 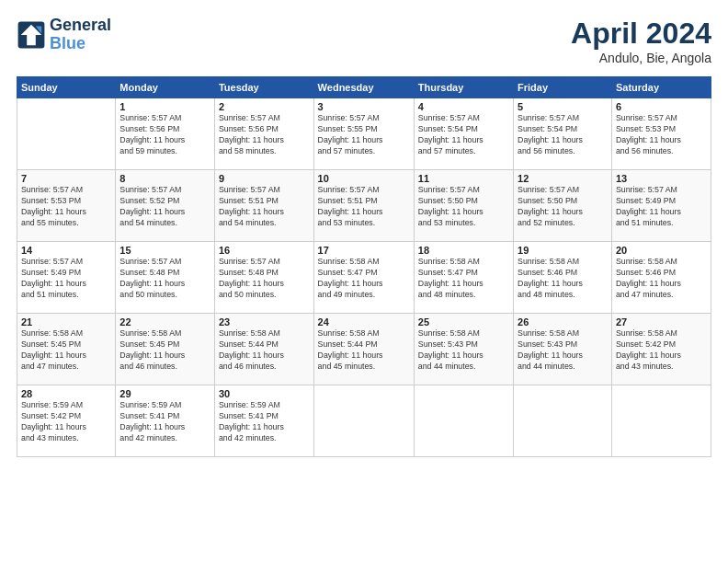 What do you see at coordinates (563, 107) in the screenshot?
I see `day-number: 5` at bounding box center [563, 107].